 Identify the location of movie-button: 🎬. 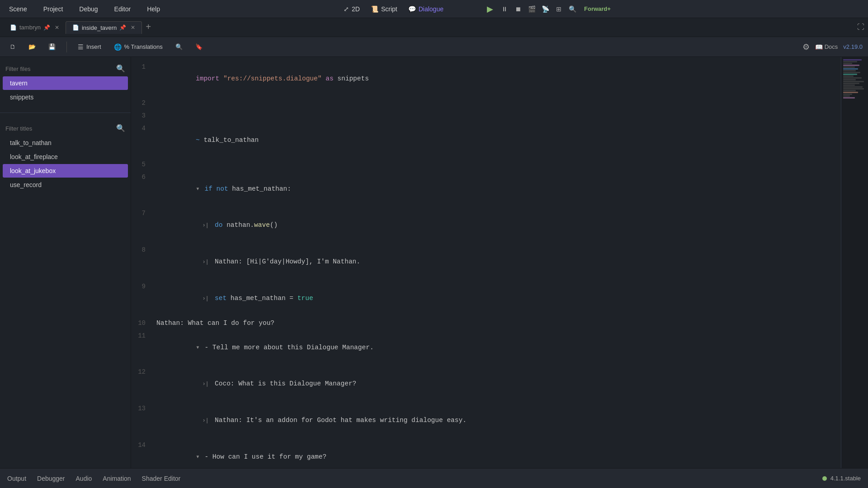
(532, 9).